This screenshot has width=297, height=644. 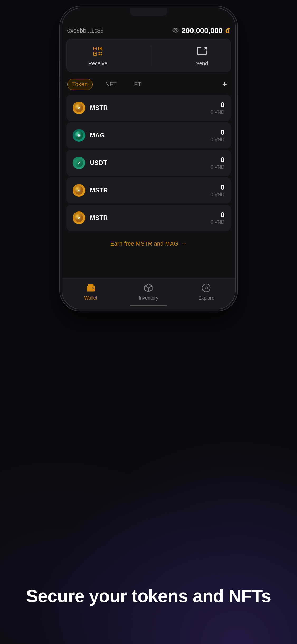 What do you see at coordinates (99, 218) in the screenshot?
I see `token-name-mstr-3: MSTR` at bounding box center [99, 218].